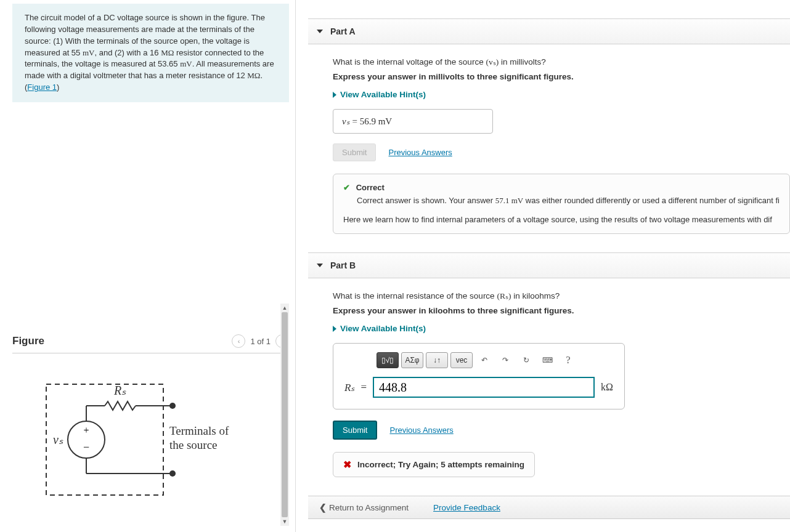 The image size is (790, 532). What do you see at coordinates (484, 360) in the screenshot?
I see `undo-button: ↶` at bounding box center [484, 360].